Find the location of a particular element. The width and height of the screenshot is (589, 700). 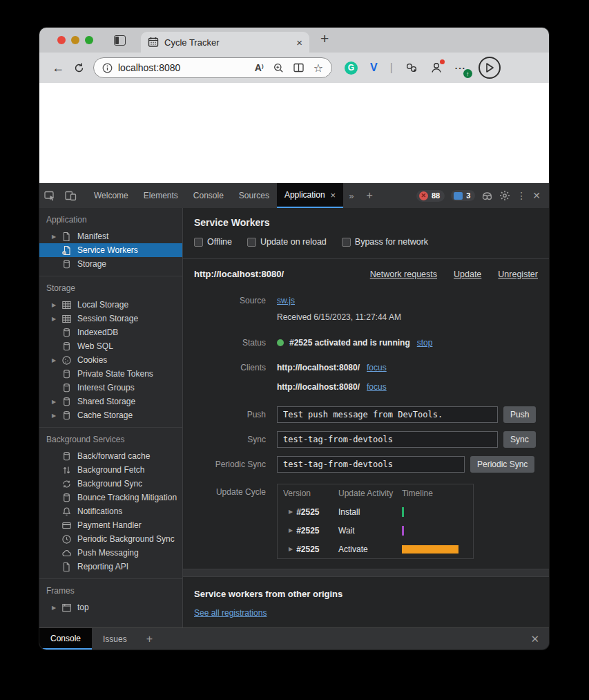

sidebar-item-bounce-tracking-mitigation: Bounce Tracking Mitigation is located at coordinates (110, 498).